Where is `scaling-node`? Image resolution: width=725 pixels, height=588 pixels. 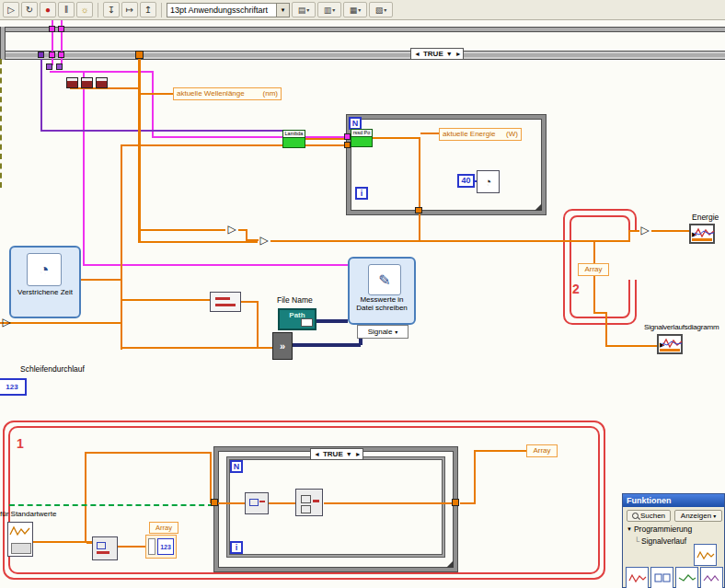
scaling-node is located at coordinates (225, 302).